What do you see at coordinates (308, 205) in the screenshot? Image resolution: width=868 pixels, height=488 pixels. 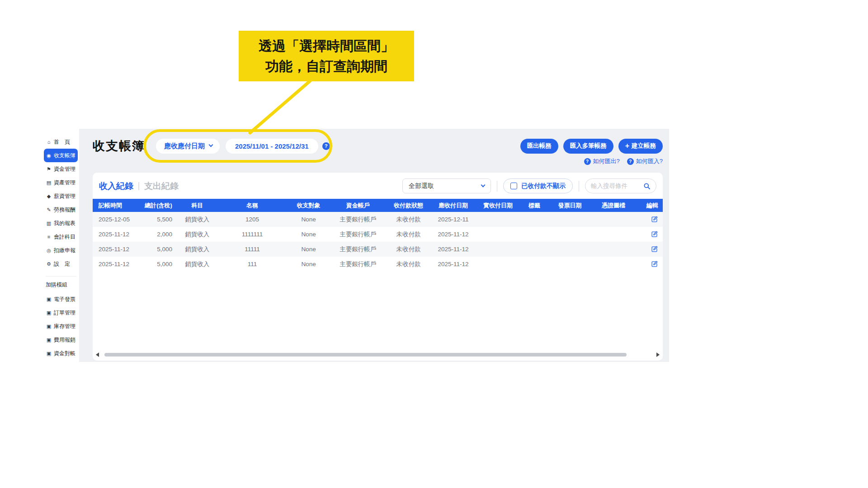 I see `column-header: 收支對象` at bounding box center [308, 205].